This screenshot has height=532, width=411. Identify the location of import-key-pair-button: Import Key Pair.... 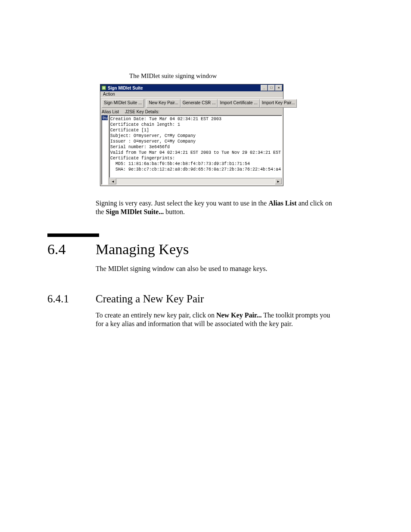
(278, 103).